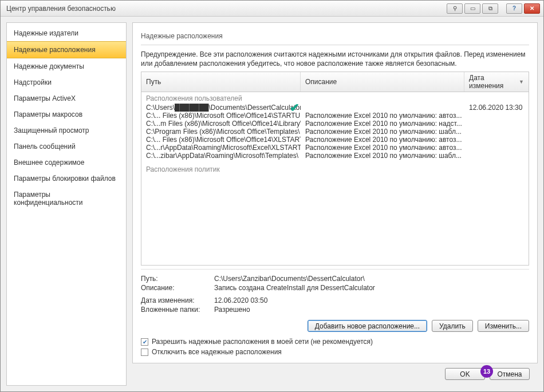 The height and width of the screenshot is (392, 544). Describe the element at coordinates (178, 310) in the screenshot. I see `detail-subfolders-label: Вложенные папки:` at that location.